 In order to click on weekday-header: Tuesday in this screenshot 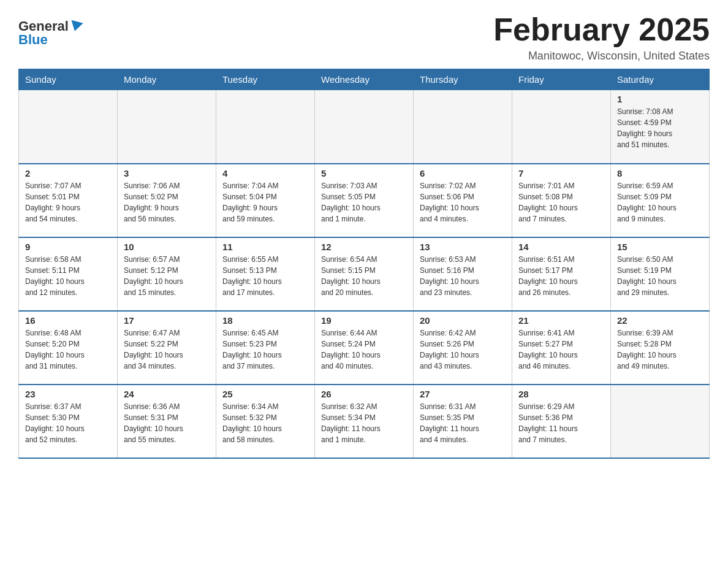, I will do `click(266, 80)`.